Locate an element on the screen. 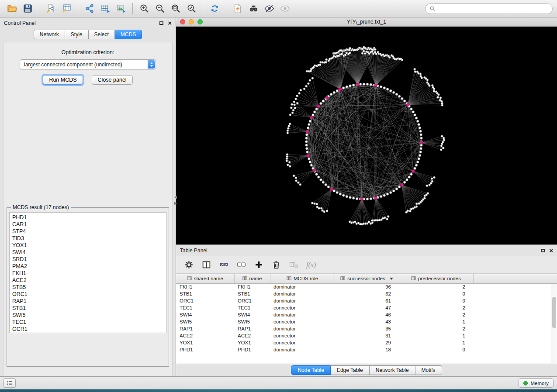 The height and width of the screenshot is (392, 557). open-session-button is located at coordinates (12, 9).